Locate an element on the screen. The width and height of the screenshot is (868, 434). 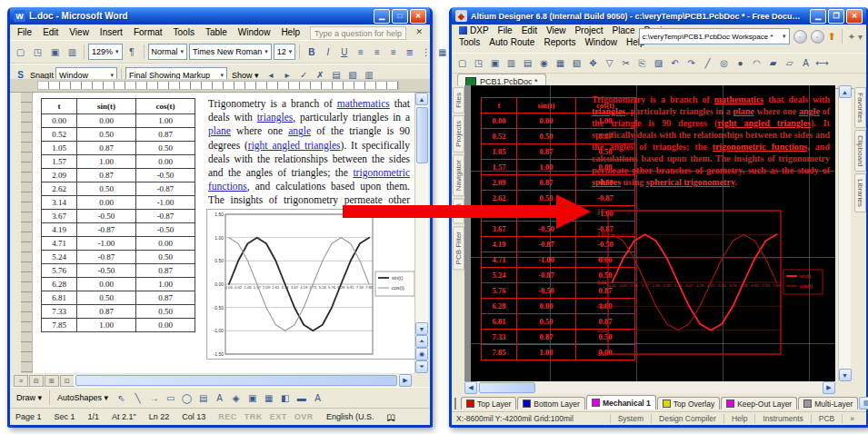
layer-tab-multi-layer: Multi-Layer is located at coordinates (828, 403).